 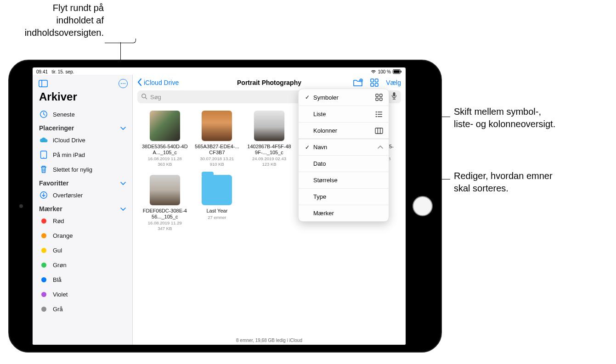 I want to click on sidebar-tag-gul: Gul, so click(x=83, y=250).